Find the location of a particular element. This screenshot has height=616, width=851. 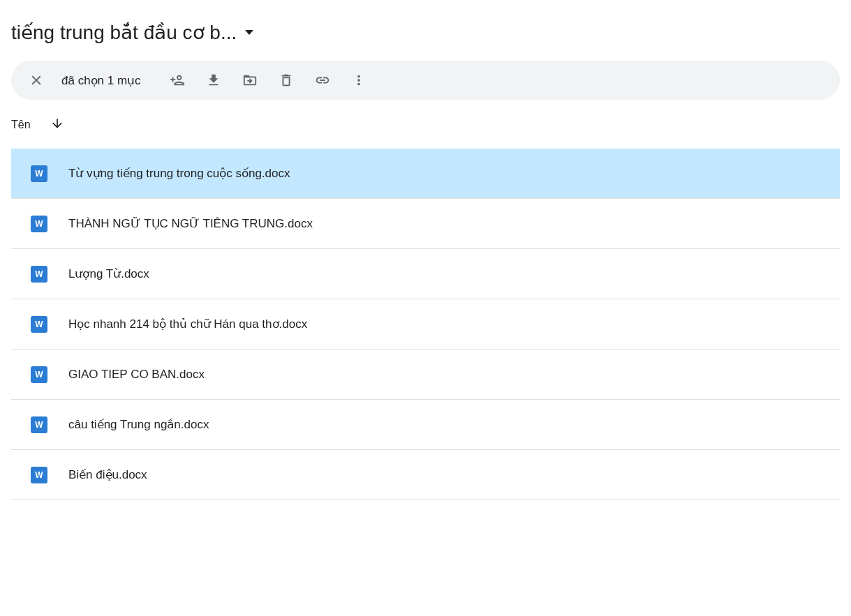

file-row: WTHÀNH NGỮ TỤC NGỮ TIÊNG TRUNG.docx is located at coordinates (426, 224).